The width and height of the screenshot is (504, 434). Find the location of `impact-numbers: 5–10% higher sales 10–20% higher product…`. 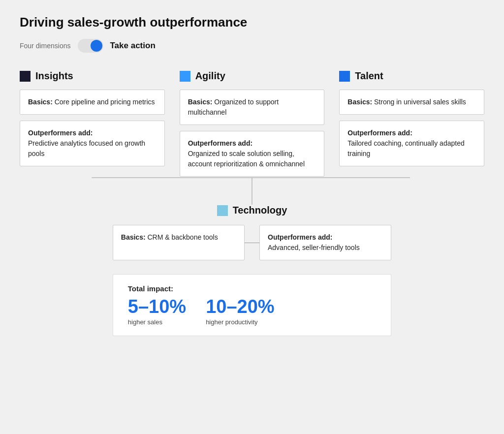

impact-numbers: 5–10% higher sales 10–20% higher product… is located at coordinates (252, 311).